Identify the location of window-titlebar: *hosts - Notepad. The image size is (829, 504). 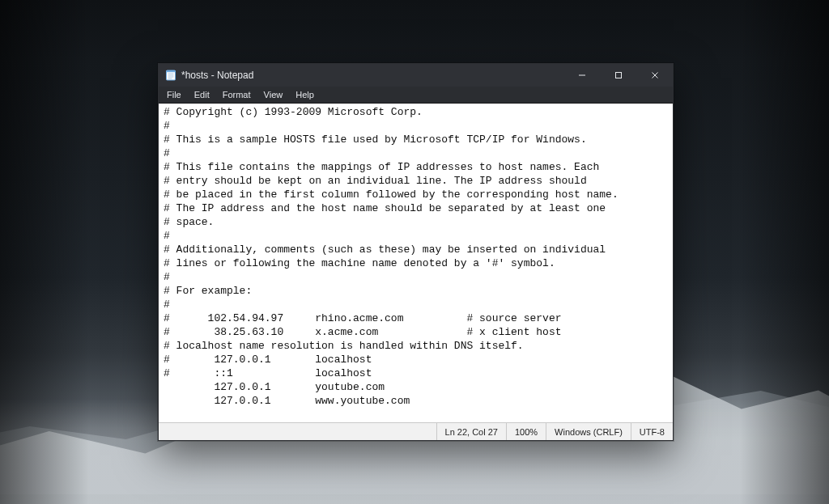
(416, 75).